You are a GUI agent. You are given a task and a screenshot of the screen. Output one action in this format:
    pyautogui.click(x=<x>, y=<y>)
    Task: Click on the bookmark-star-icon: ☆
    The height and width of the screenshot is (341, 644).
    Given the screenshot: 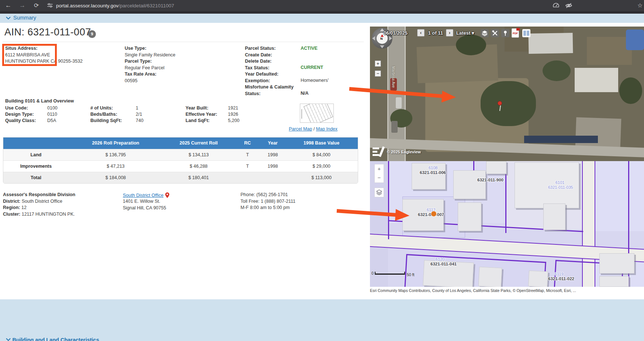 What is the action you would take?
    pyautogui.click(x=640, y=6)
    